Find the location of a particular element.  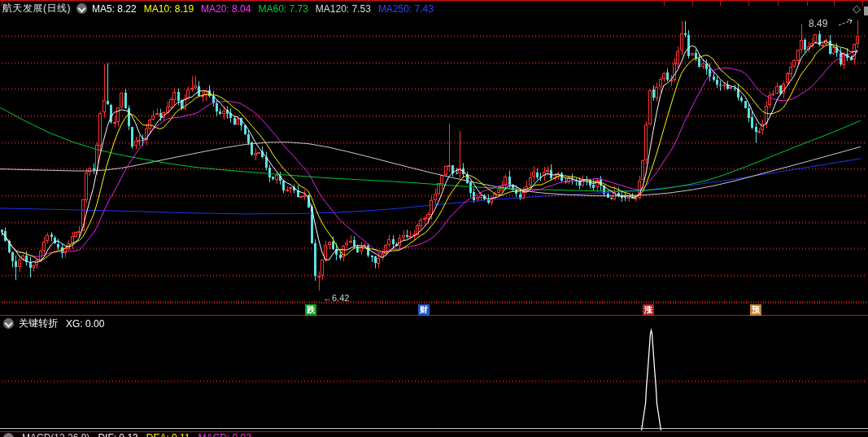

event-marker: 涨 is located at coordinates (648, 310).